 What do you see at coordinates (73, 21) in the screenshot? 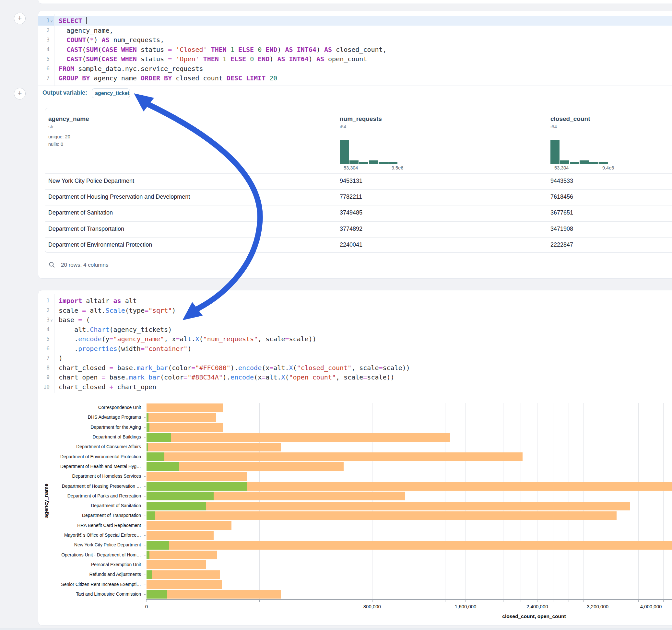
I see `code-text: SELECT` at bounding box center [73, 21].